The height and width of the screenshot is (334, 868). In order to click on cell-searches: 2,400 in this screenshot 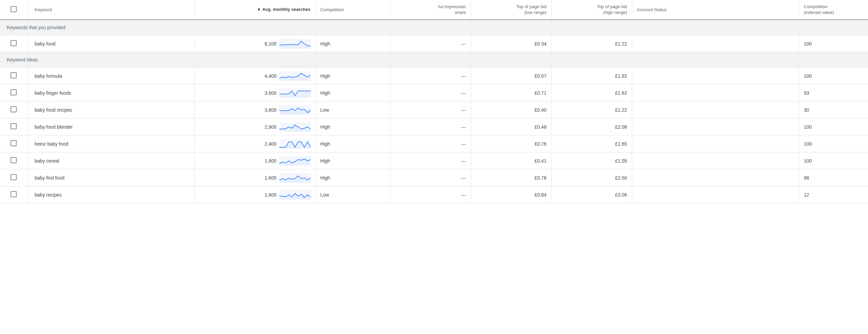, I will do `click(255, 144)`.